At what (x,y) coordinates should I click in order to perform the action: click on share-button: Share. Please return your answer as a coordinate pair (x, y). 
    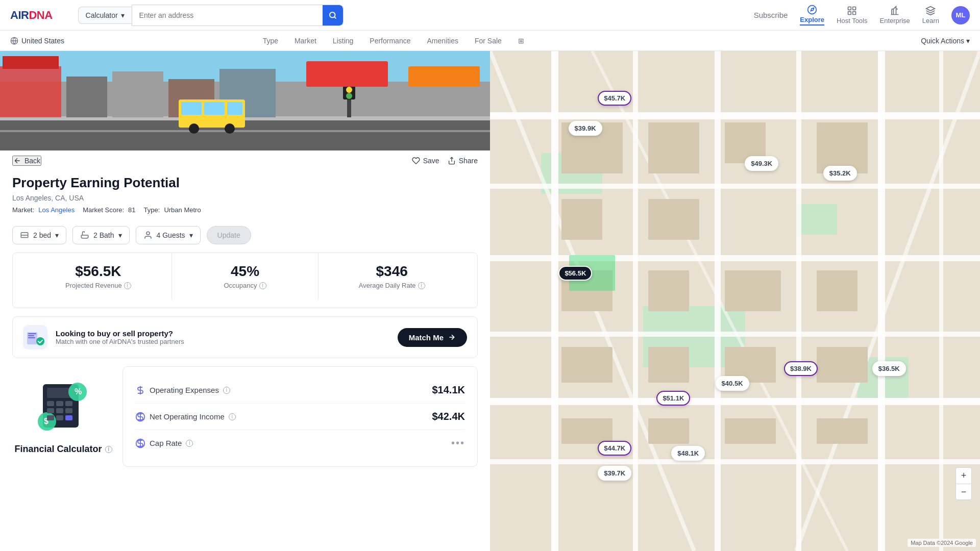
    Looking at the image, I should click on (462, 161).